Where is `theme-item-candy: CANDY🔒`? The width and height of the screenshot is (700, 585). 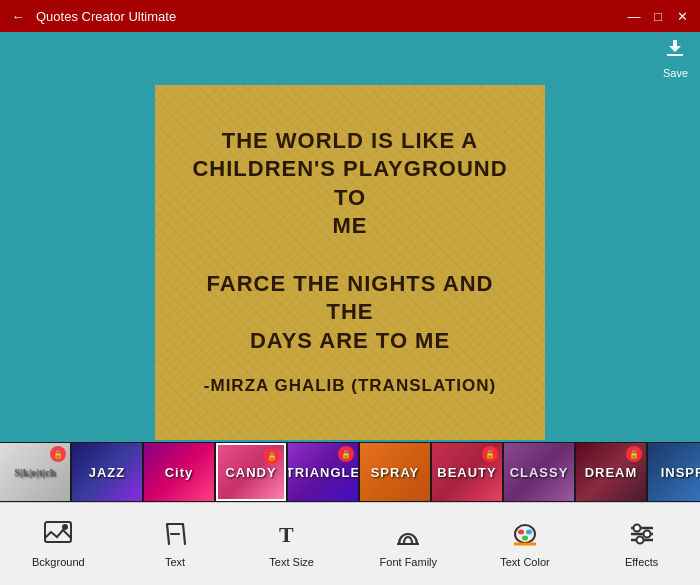 theme-item-candy: CANDY🔒 is located at coordinates (251, 472).